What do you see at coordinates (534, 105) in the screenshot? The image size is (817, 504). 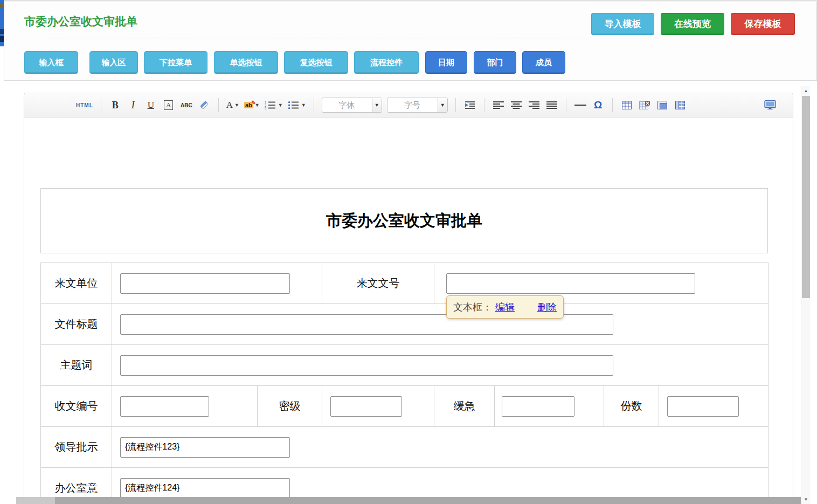 I see `align-right-button` at bounding box center [534, 105].